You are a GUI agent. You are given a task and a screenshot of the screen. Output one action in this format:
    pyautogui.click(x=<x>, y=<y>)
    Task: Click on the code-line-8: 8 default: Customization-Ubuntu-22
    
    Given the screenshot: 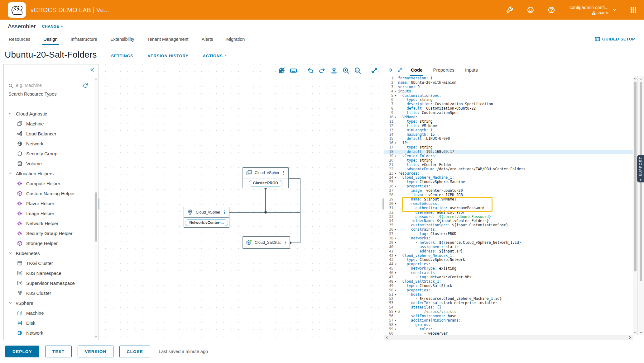 What is the action you would take?
    pyautogui.click(x=508, y=109)
    